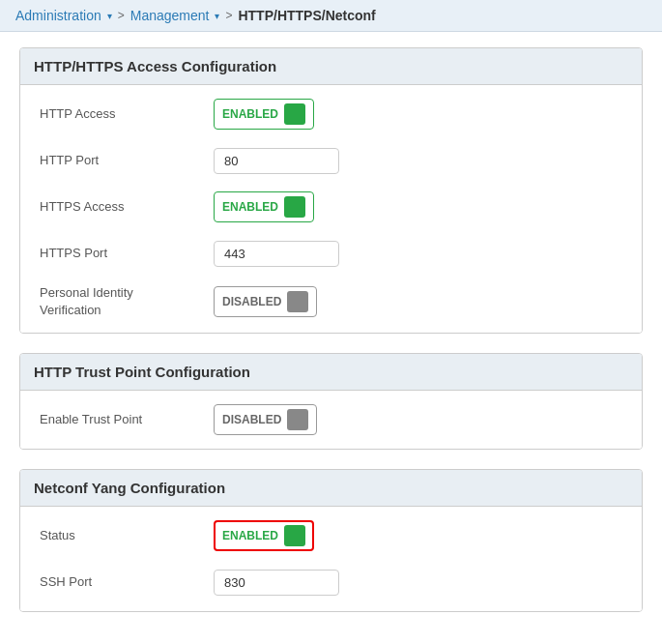  Describe the element at coordinates (417, 420) in the screenshot. I see `control-enable-trust: DISABLED` at that location.